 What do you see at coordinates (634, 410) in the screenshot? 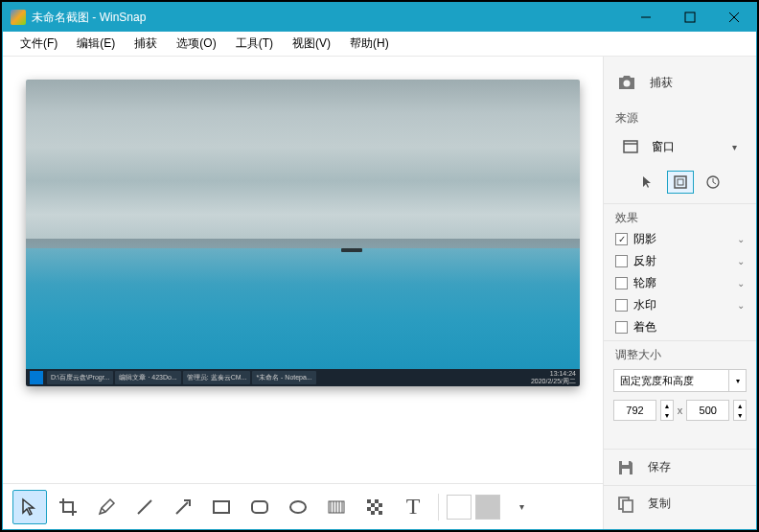
I see `width-input: 792` at bounding box center [634, 410].